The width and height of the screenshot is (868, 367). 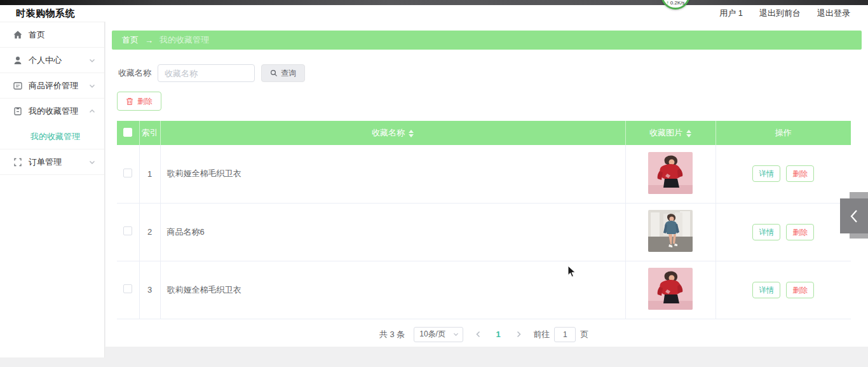 What do you see at coordinates (484, 133) in the screenshot?
I see `table-header-row: 索引 收藏名称 收藏图片 操作` at bounding box center [484, 133].